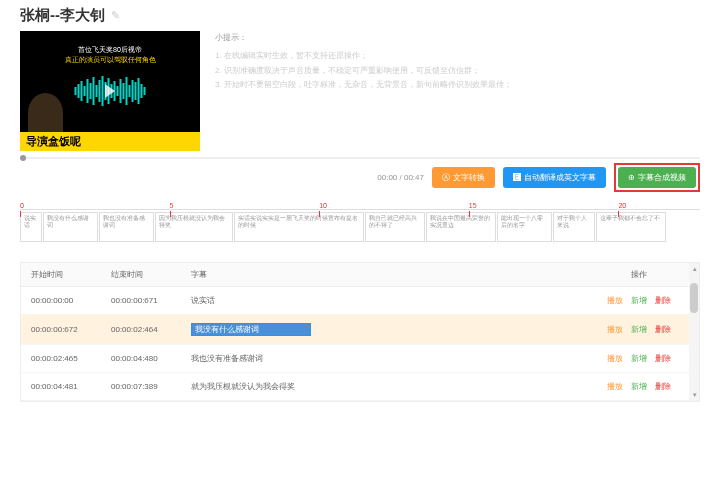  What do you see at coordinates (110, 60) in the screenshot?
I see `video-overlay-text2: 真正的演员可以驾驭任何角色` at bounding box center [110, 60].